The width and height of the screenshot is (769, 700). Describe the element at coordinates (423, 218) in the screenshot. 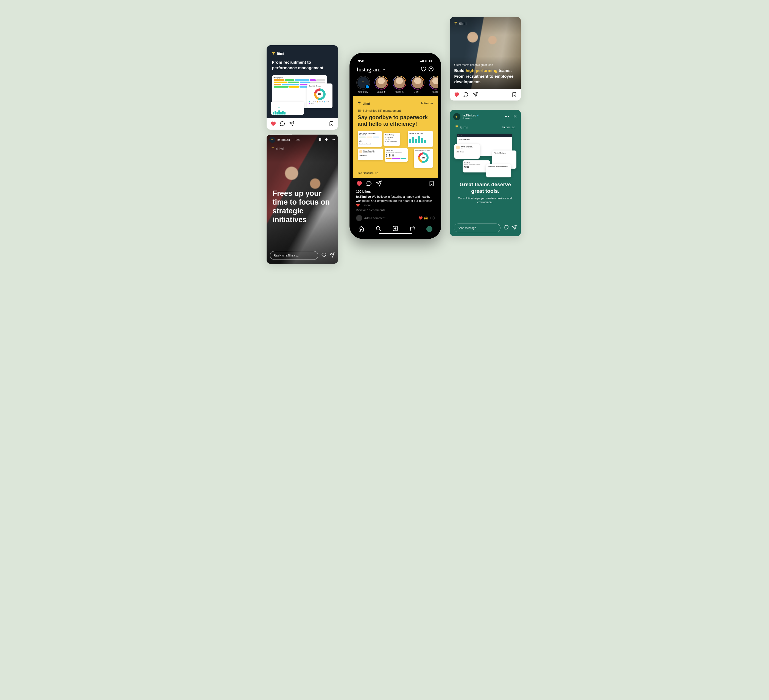

I see `quick-emoji: ❤️🙌` at that location.